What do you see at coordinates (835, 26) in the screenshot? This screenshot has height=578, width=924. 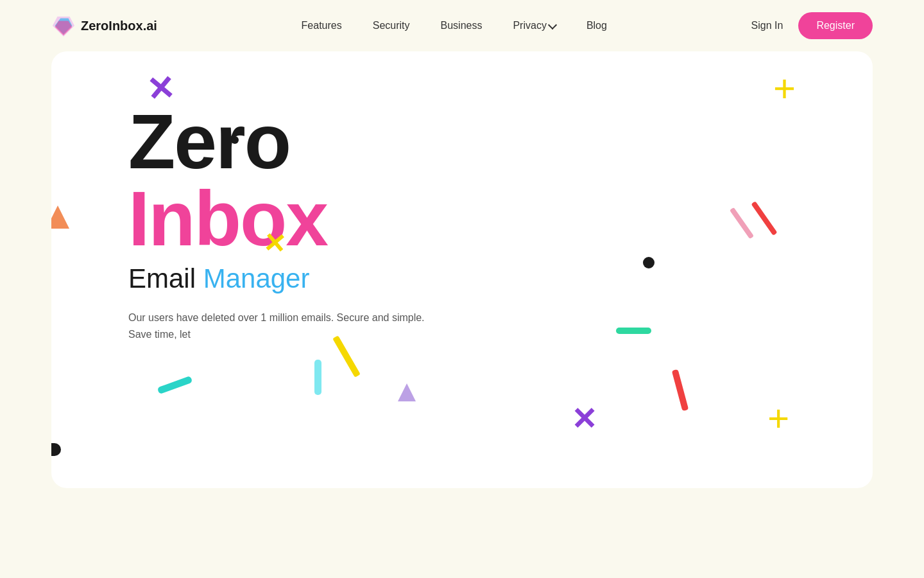 I see `register-button: Register` at bounding box center [835, 26].